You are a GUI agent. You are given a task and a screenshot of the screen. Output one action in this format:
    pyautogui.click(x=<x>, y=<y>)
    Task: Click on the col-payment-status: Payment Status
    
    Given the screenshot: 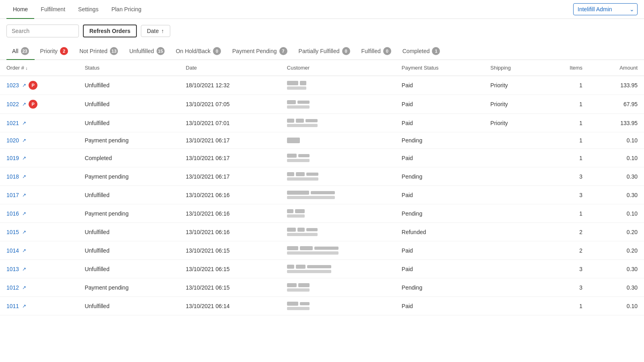 What is the action you would take?
    pyautogui.click(x=440, y=68)
    